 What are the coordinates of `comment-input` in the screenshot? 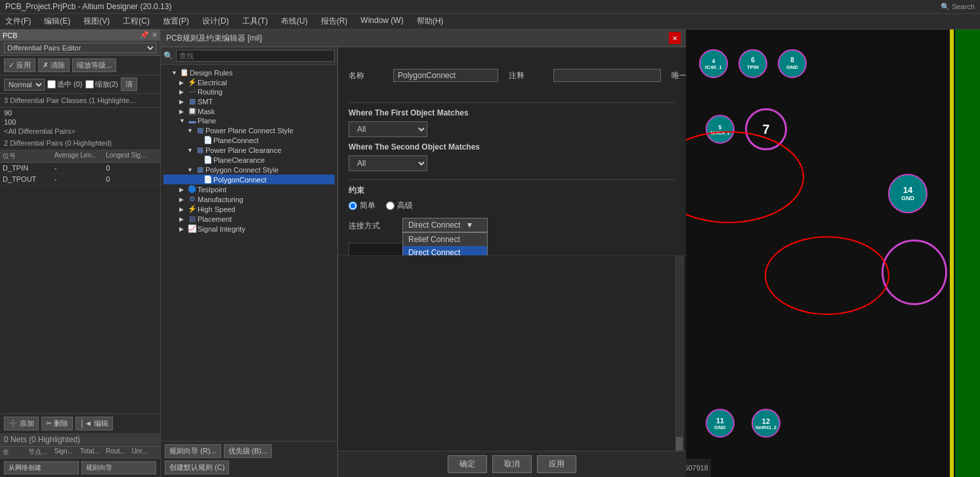 It's located at (607, 75).